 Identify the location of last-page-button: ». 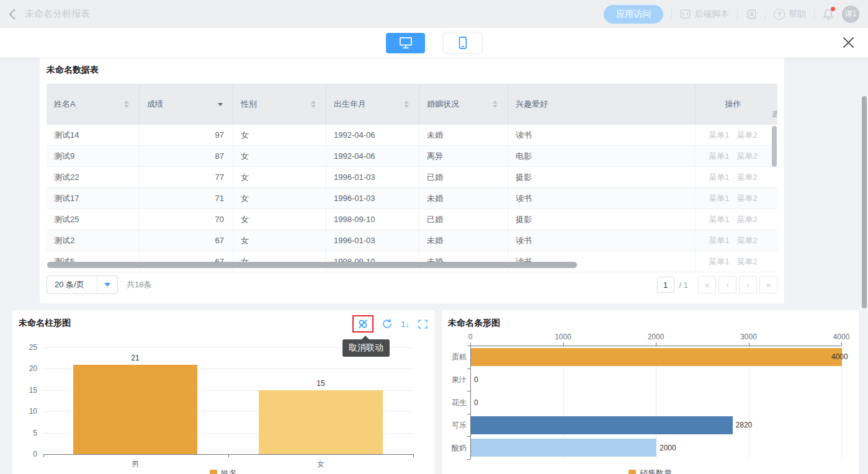
(768, 285).